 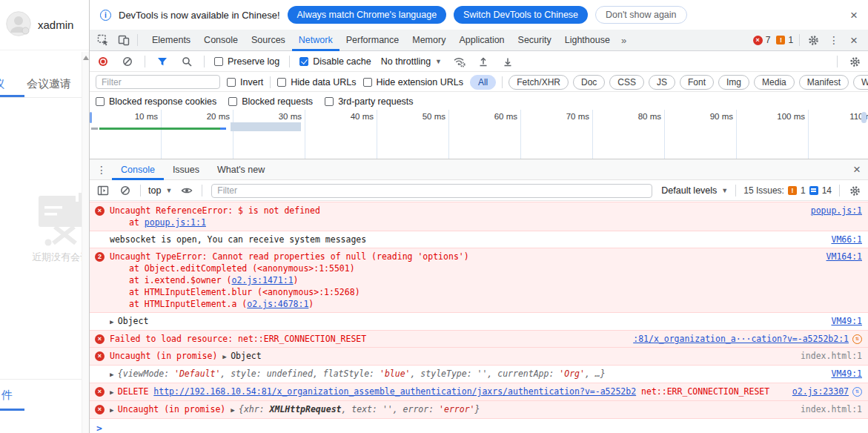 I want to click on tab-sources: Sources, so click(x=268, y=40).